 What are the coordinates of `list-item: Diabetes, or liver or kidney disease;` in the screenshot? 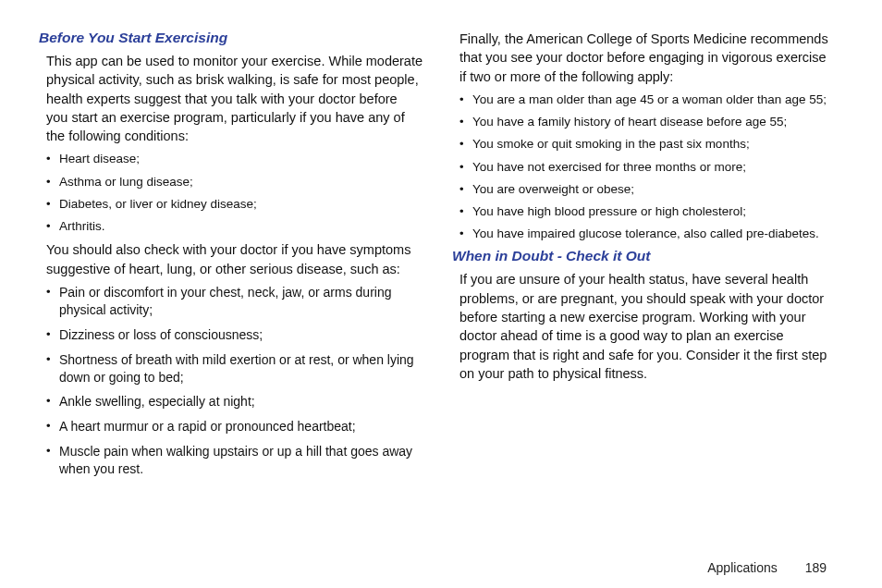 It's located at (235, 204).